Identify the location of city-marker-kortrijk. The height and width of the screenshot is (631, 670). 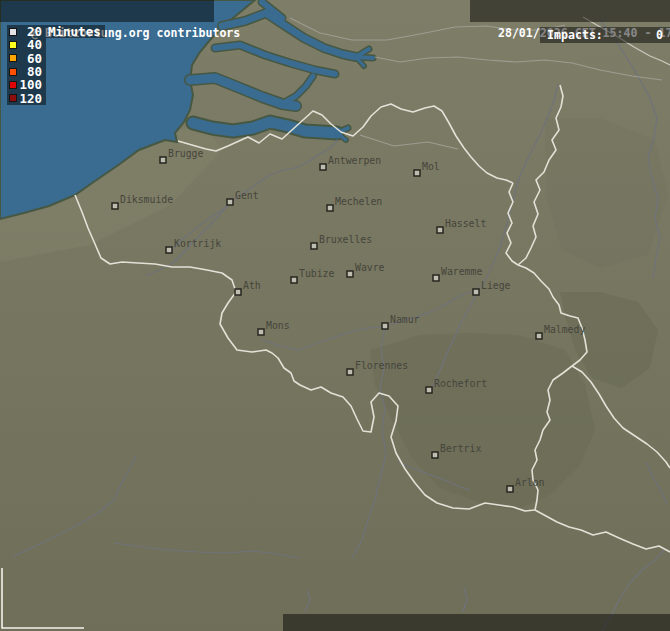
(169, 250).